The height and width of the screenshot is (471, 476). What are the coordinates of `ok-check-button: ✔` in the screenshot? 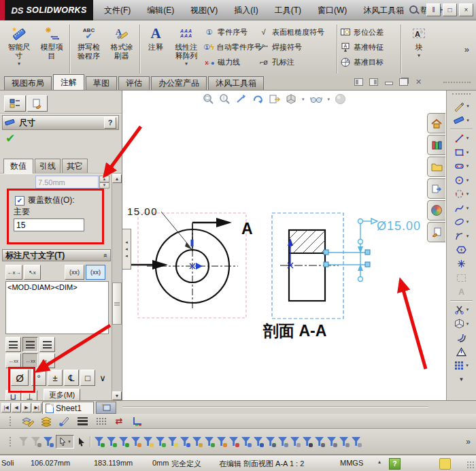 It's located at (10, 139).